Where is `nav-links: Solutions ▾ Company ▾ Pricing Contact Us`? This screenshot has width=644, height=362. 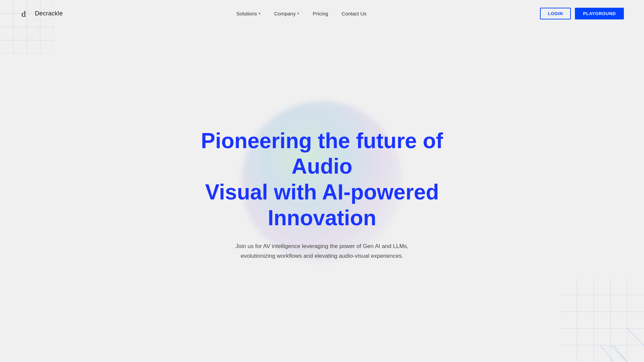 nav-links: Solutions ▾ Company ▾ Pricing Contact Us is located at coordinates (302, 13).